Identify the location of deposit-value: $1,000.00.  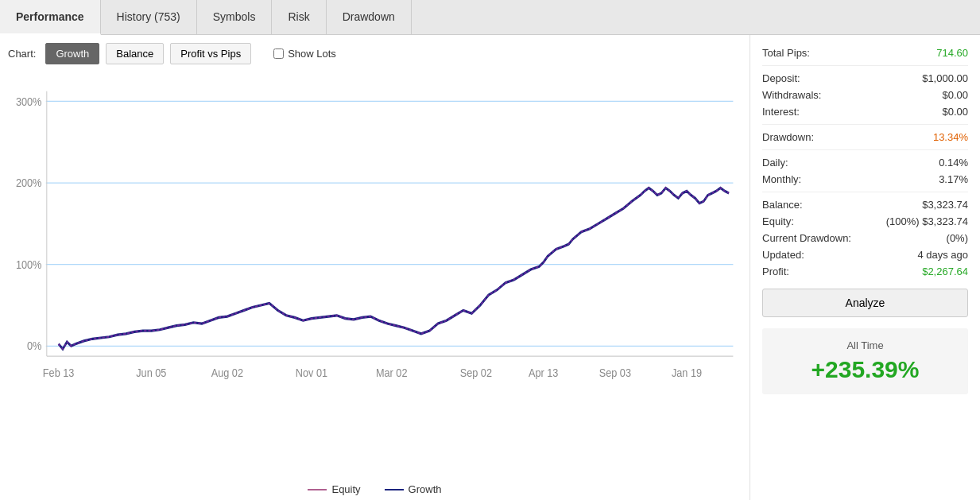
(945, 78).